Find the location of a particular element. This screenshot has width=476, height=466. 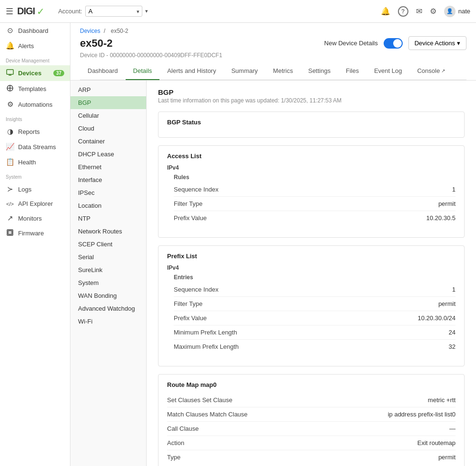

access-list-row-1: Filter Type permit is located at coordinates (315, 204).